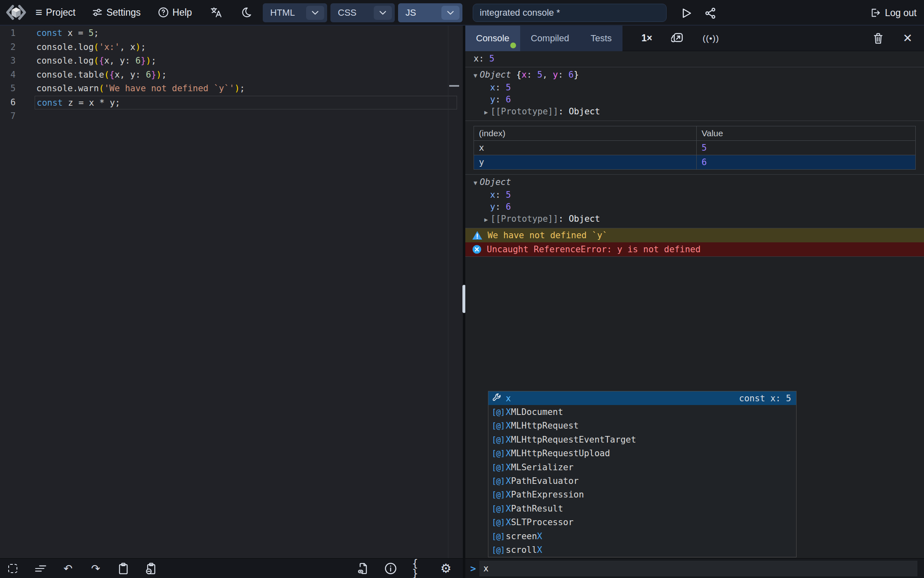 The height and width of the screenshot is (578, 924). Describe the element at coordinates (363, 569) in the screenshot. I see `file-link-icon` at that location.